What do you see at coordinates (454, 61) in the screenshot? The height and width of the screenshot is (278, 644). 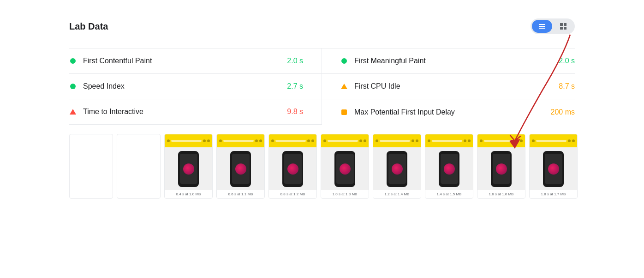 I see `metric-label-fmp: First Meaningful Paint` at bounding box center [454, 61].